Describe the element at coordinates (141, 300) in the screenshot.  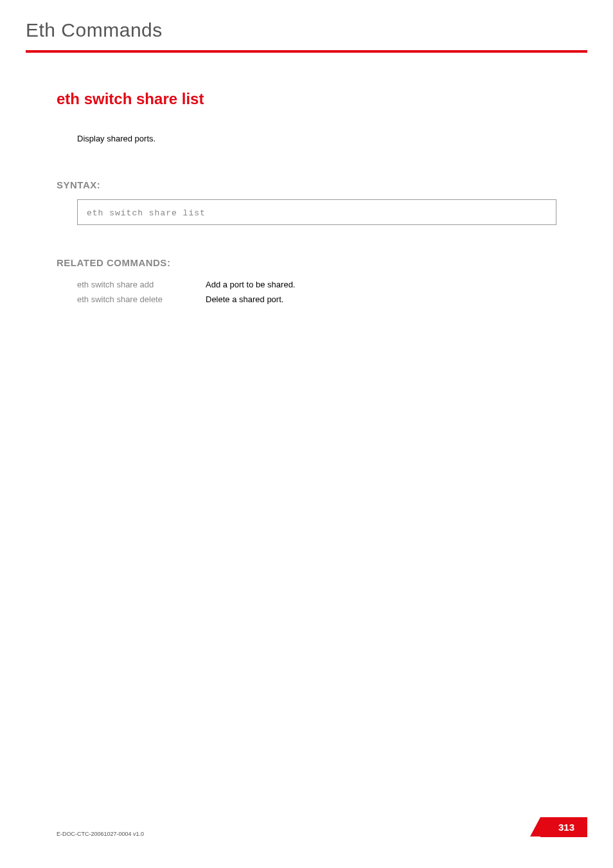
I see `related-command-link: eth switch share delete` at that location.